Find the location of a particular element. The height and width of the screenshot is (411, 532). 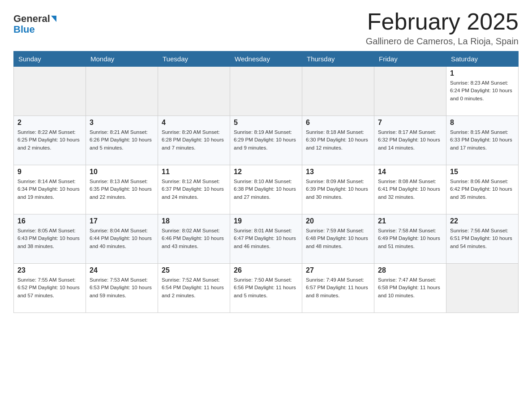

calendar-cell: 1Sunrise: 8:23 AM Sunset: 6:24 PM Daylig… is located at coordinates (483, 91).